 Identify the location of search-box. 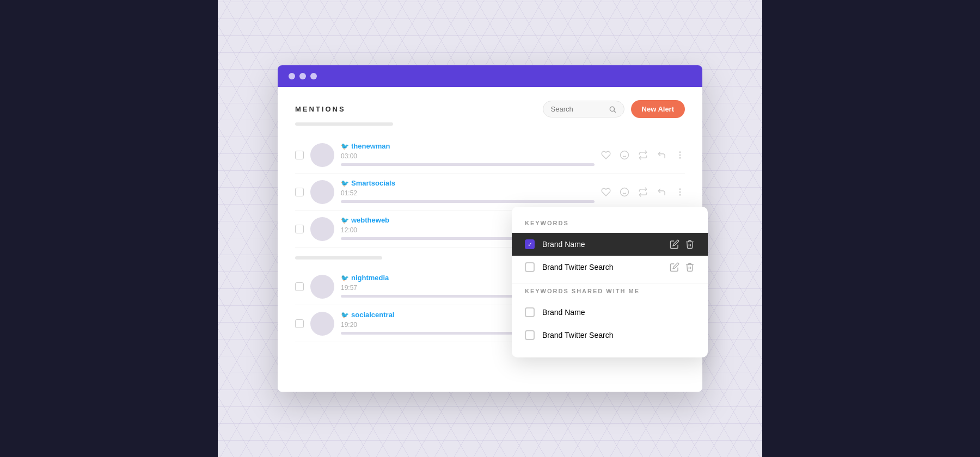
(584, 109).